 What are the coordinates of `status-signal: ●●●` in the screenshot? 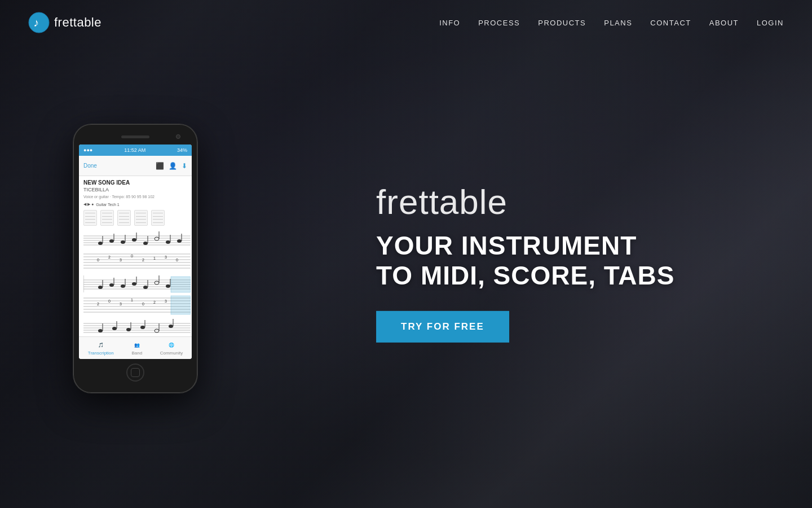 It's located at (88, 150).